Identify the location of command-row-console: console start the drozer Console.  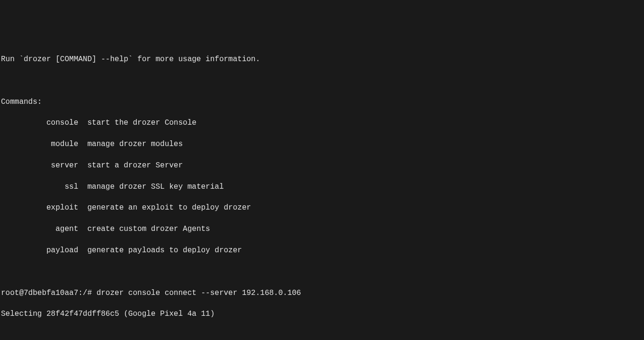
(322, 123).